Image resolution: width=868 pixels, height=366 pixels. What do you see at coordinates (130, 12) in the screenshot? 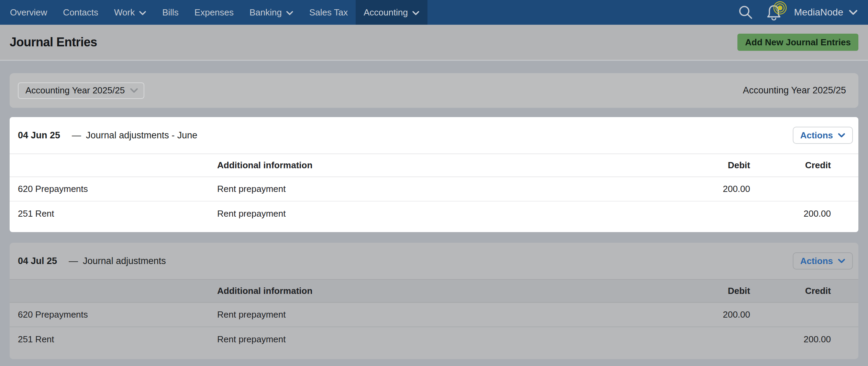
I see `nav-item-work: Work` at bounding box center [130, 12].